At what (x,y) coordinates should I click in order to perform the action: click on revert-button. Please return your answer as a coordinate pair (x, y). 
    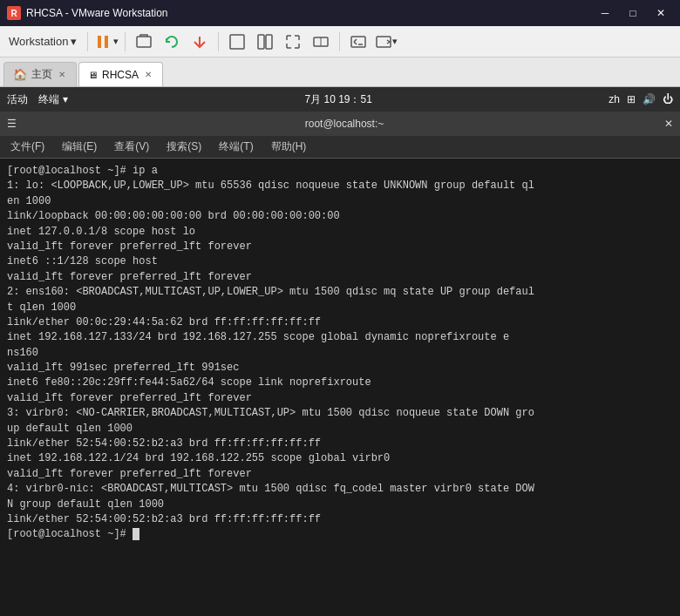
    Looking at the image, I should click on (172, 42).